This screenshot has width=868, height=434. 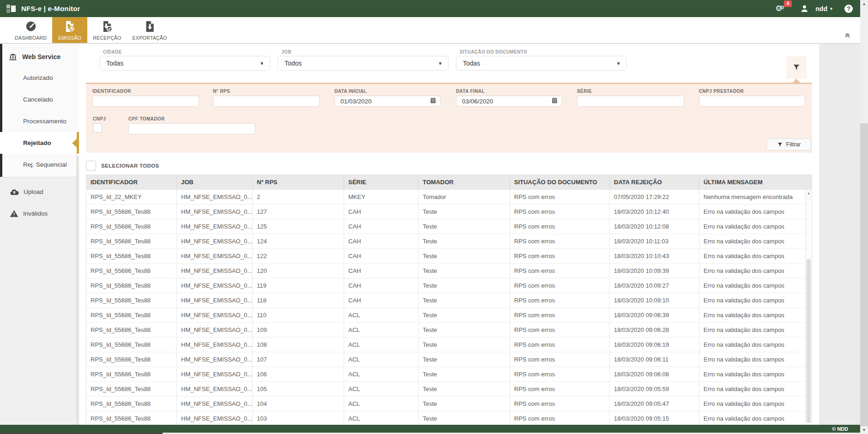 What do you see at coordinates (808, 307) in the screenshot?
I see `table-scrollbar: ▲` at bounding box center [808, 307].